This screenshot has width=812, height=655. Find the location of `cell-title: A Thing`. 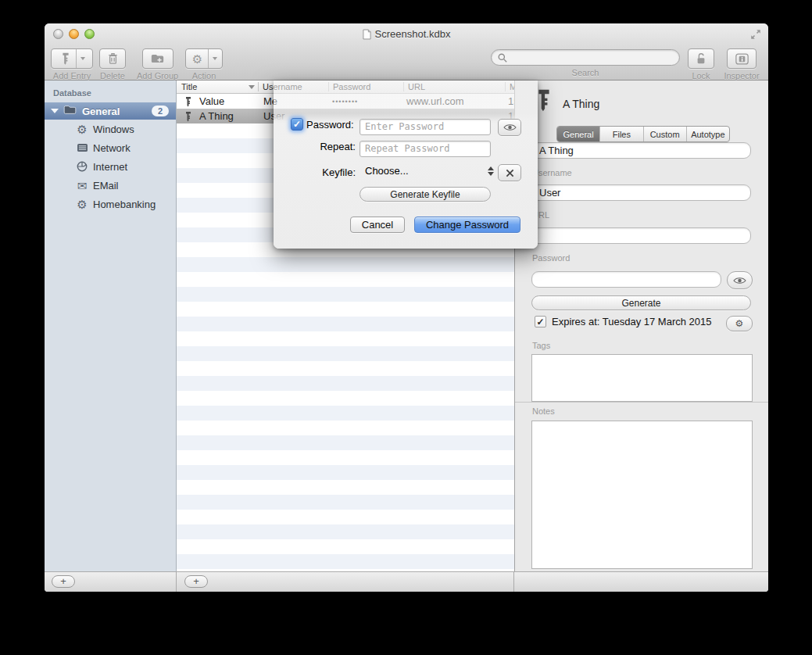

cell-title: A Thing is located at coordinates (216, 116).